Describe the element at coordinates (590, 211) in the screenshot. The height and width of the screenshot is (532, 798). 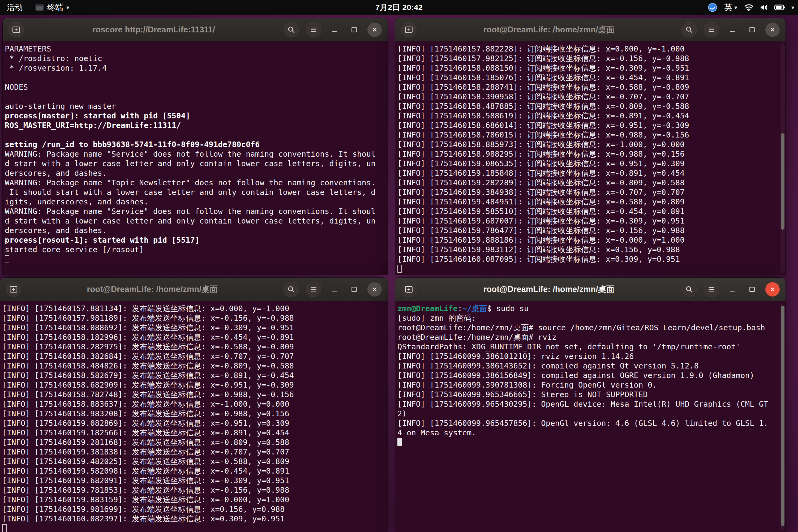
I see `terminal-line: [INFO] [1751460159.585510]: 订阅端接收坐标信息: x…` at that location.